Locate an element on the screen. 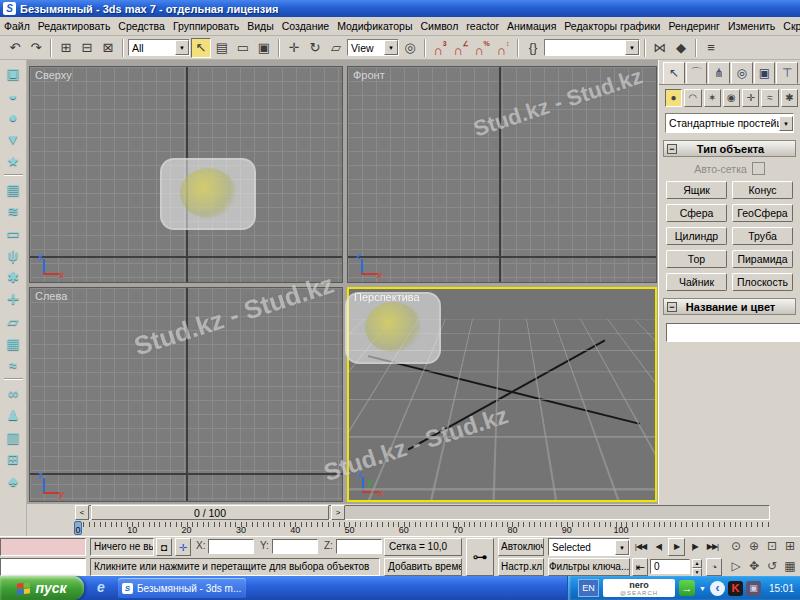 The height and width of the screenshot is (600, 800). key-mode-toggle-icon: ⇤ is located at coordinates (640, 567).